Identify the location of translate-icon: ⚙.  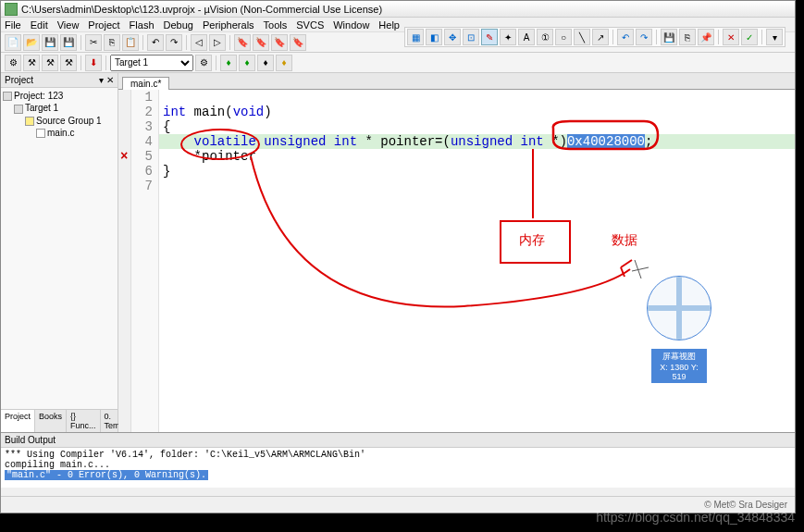
(13, 63).